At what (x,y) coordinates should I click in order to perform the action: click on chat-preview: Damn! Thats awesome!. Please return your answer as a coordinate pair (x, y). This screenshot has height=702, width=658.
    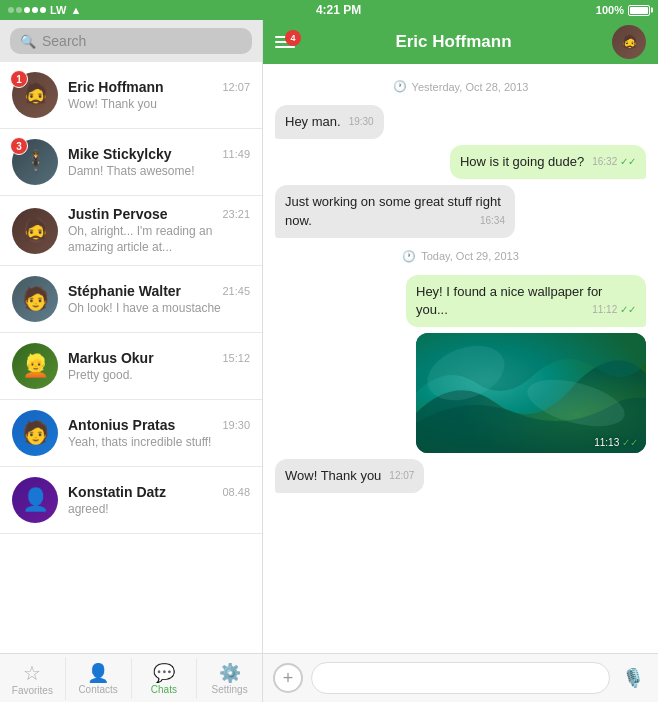
    Looking at the image, I should click on (153, 171).